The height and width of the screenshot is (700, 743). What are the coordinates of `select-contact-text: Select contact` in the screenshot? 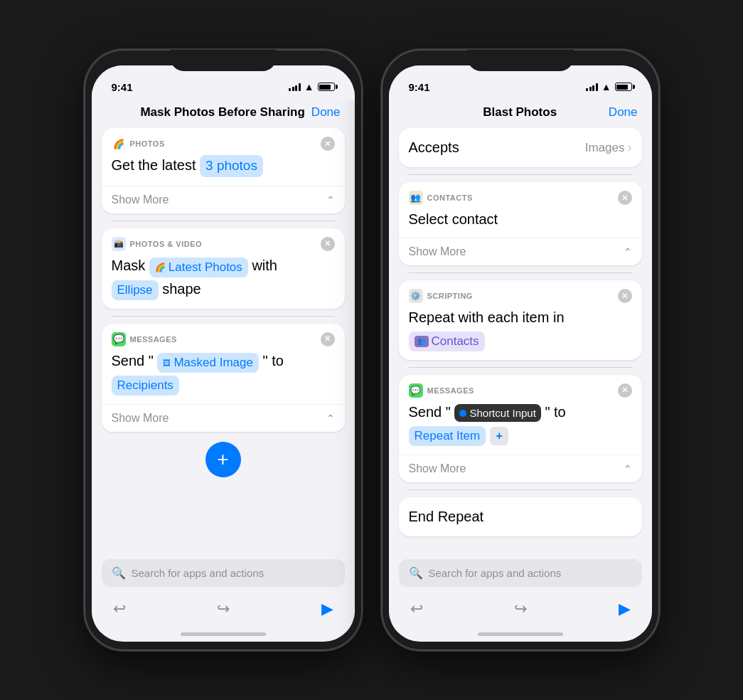 It's located at (454, 219).